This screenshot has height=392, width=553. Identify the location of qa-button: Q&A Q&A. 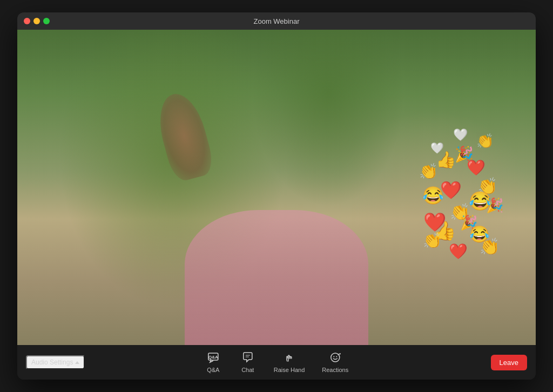
(213, 362).